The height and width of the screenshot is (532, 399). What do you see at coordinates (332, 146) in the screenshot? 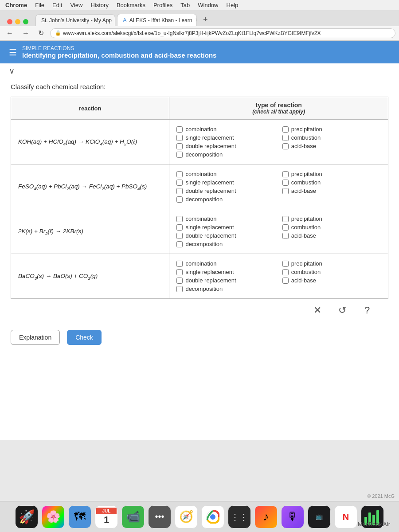
I see `option-acid-1: acid-base` at bounding box center [332, 146].